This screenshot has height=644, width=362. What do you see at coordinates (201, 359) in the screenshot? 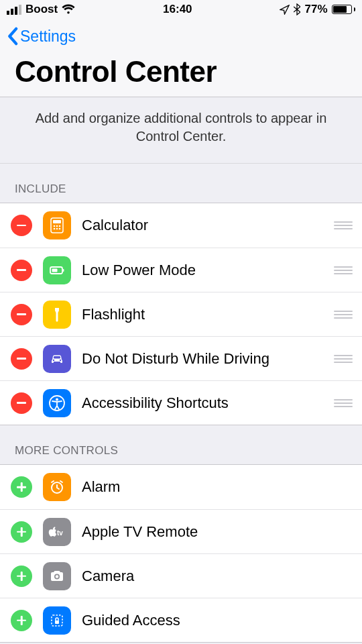
I see `row-label: Do Not Disturb While Driving` at bounding box center [201, 359].